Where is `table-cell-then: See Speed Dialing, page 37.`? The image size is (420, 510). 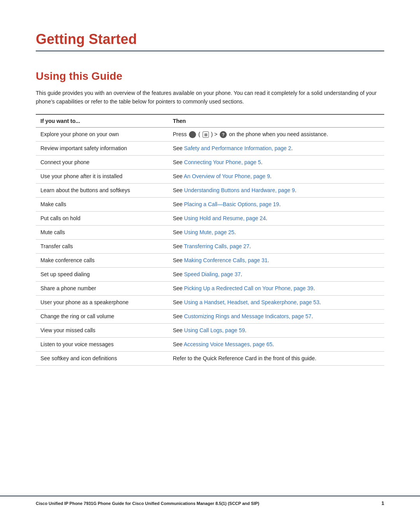
table-cell-then: See Speed Dialing, page 37. is located at coordinates (276, 274).